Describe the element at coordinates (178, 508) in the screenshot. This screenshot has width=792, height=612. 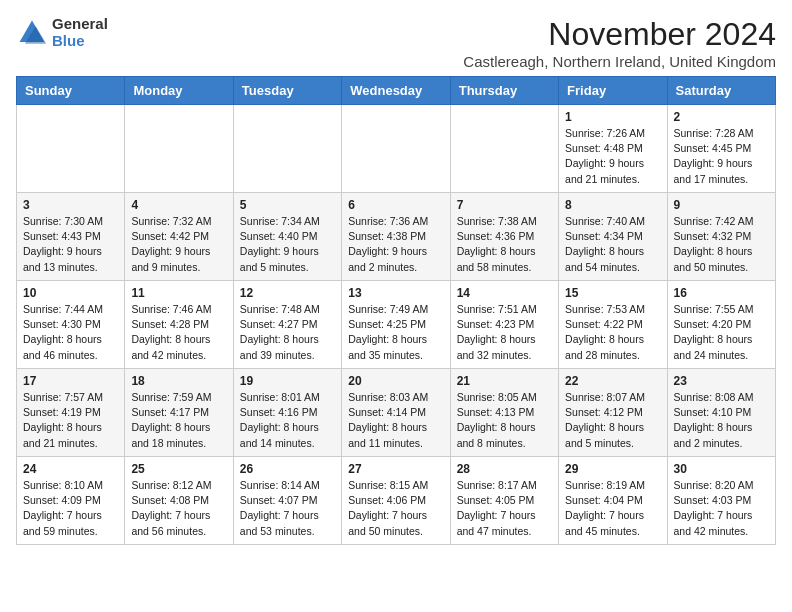
I see `day-info: Sunrise: 8:12 AM Sunset: 4:08 PM Dayligh…` at that location.